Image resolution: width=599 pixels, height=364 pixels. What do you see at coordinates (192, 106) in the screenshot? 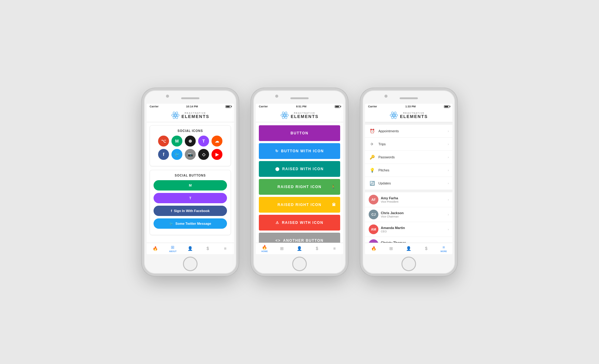
I see `time-1: 10:14 PM` at bounding box center [192, 106].